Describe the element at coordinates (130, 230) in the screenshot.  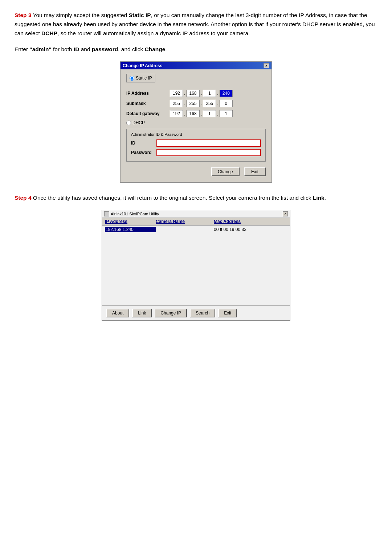
I see `row-ip: 192.168.1.240` at that location.